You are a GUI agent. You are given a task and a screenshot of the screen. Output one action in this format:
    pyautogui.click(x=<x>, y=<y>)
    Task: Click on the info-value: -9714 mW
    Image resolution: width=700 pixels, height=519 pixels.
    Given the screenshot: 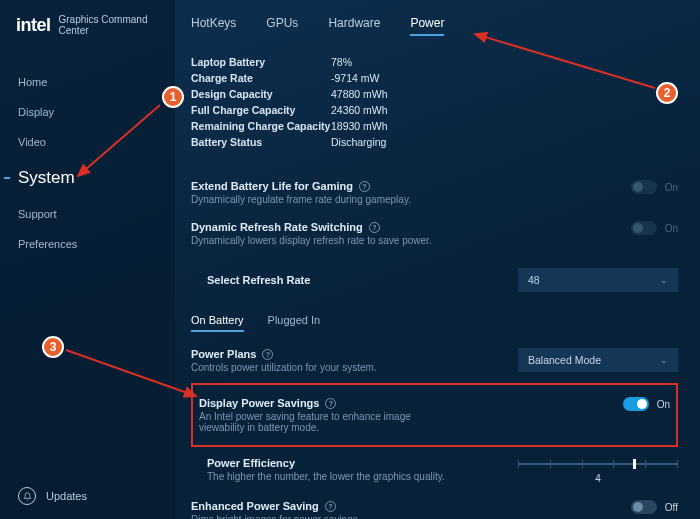 What is the action you would take?
    pyautogui.click(x=355, y=78)
    